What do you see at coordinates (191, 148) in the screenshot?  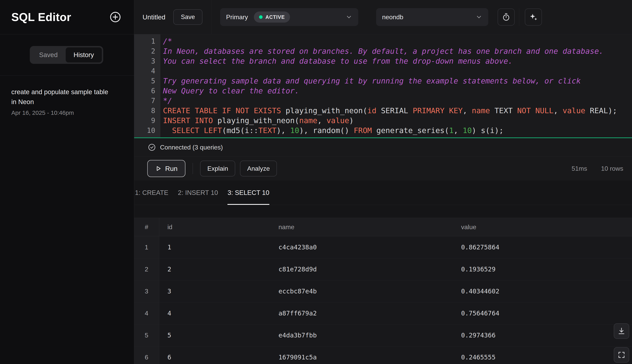 I see `connection-status-text: Connected (3 queries)` at bounding box center [191, 148].